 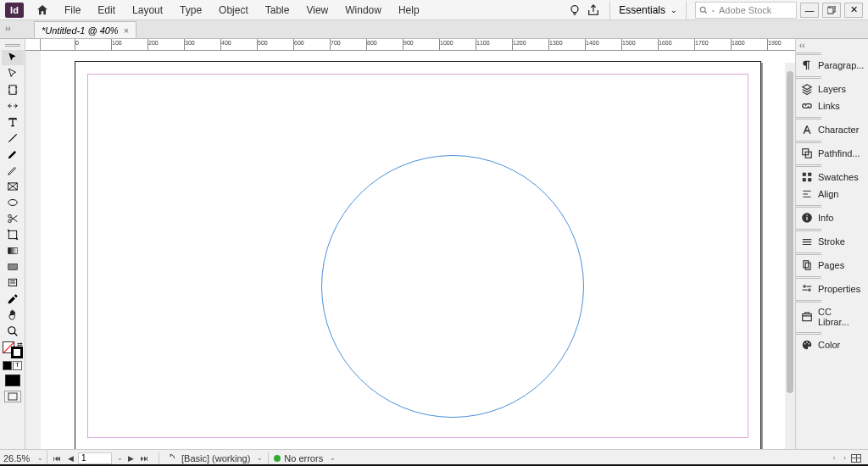 What do you see at coordinates (575, 10) in the screenshot?
I see `tips-icon` at bounding box center [575, 10].